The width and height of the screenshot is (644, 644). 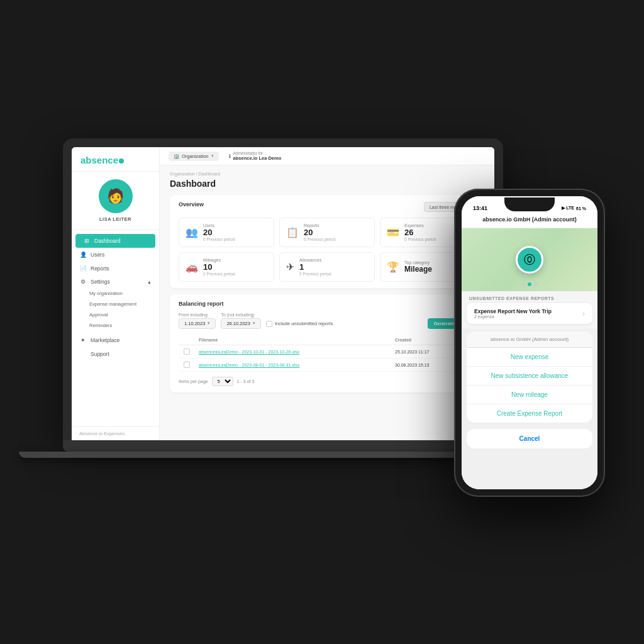 What do you see at coordinates (530, 376) in the screenshot?
I see `action-new-subsistence: New subsistence allowance` at bounding box center [530, 376].